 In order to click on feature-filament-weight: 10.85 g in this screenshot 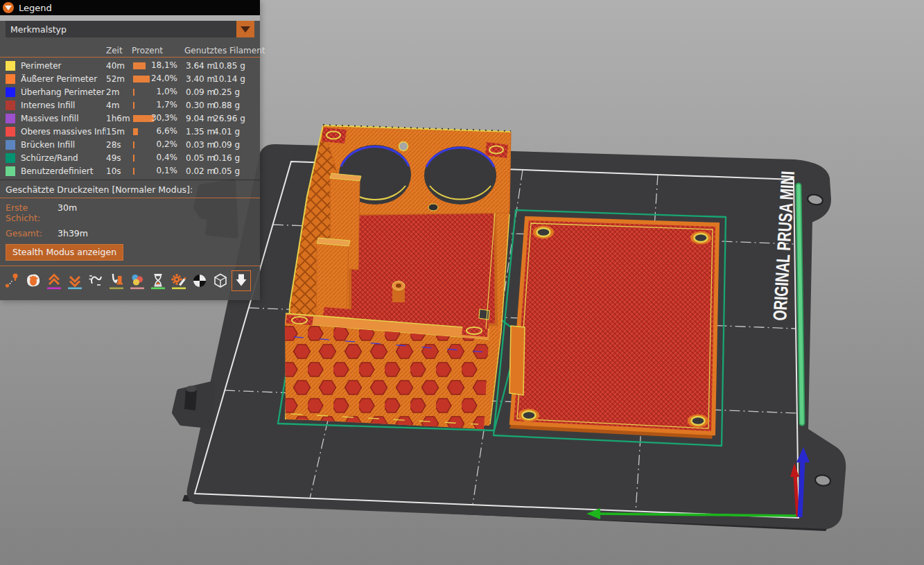, I will do `click(234, 66)`.